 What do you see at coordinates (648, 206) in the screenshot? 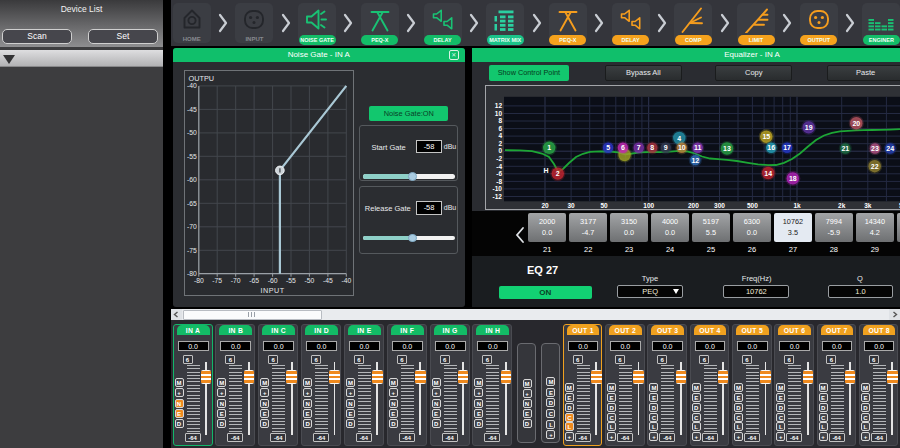
I see `svg-text: 100` at bounding box center [648, 206].